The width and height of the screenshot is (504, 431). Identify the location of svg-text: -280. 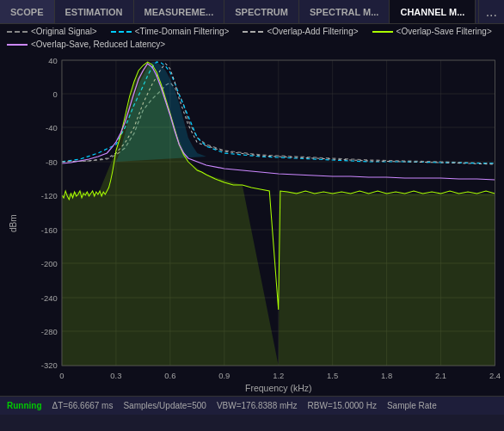
(50, 332).